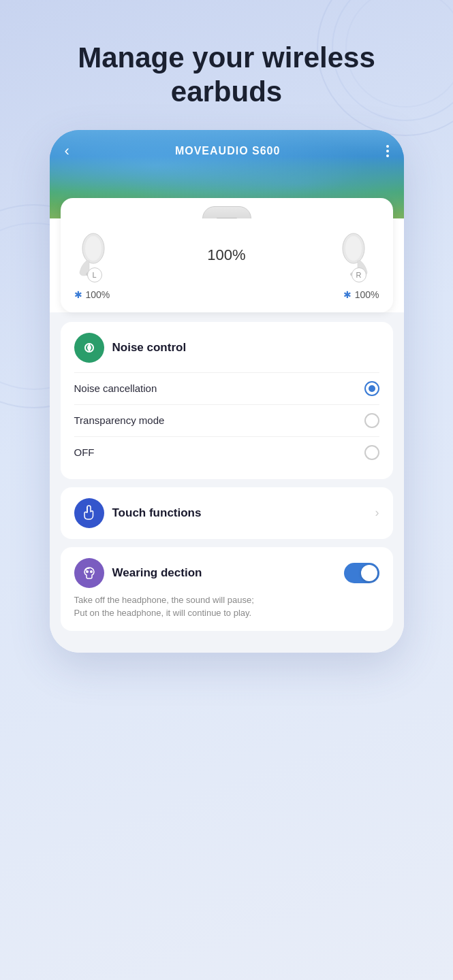 The height and width of the screenshot is (980, 453). Describe the element at coordinates (163, 612) in the screenshot. I see `wearing-desc-line2: Put on the headphone, it will continue t…` at that location.